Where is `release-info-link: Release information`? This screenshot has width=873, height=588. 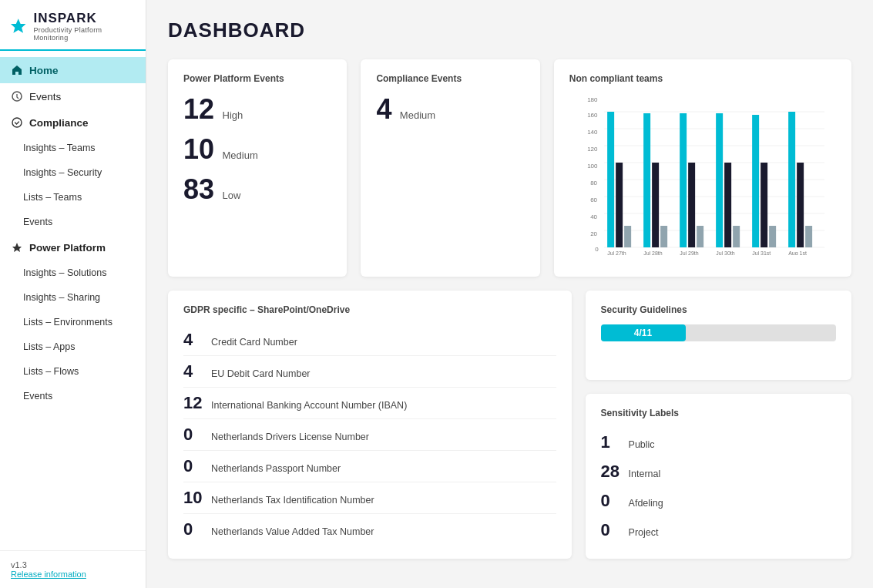
release-info-link: Release information is located at coordinates (72, 574).